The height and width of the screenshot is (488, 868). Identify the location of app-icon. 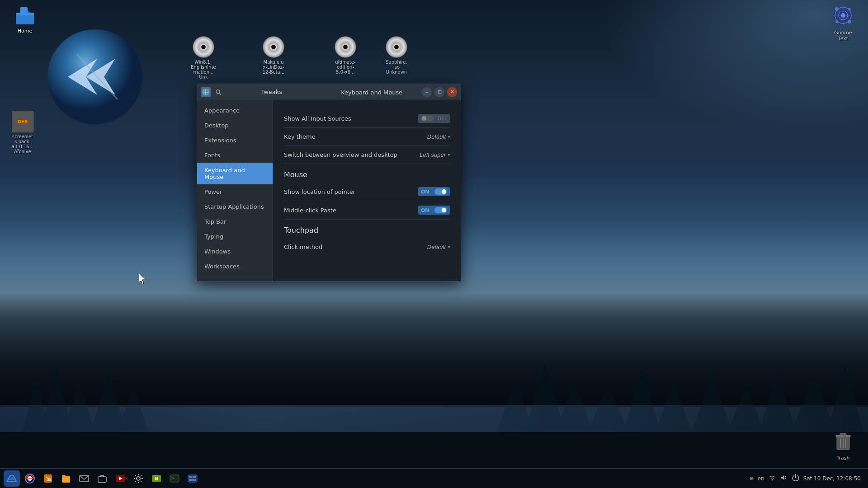
(206, 92).